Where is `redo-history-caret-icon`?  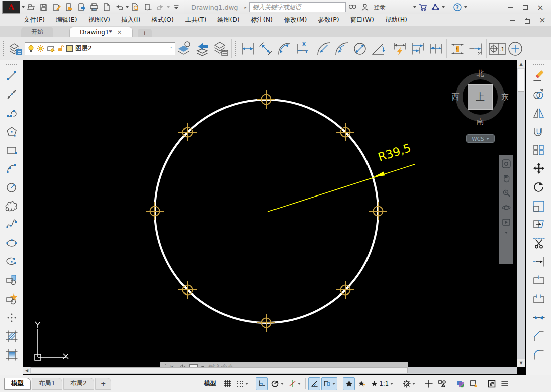
redo-history-caret-icon is located at coordinates (168, 7).